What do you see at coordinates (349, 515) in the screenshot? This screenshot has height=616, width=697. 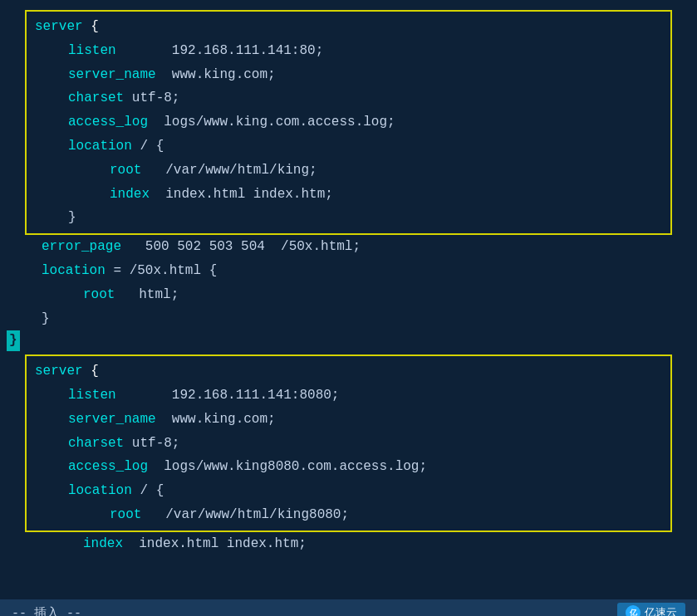 I see `code-line: root /var/www/html/king8080;` at bounding box center [349, 515].